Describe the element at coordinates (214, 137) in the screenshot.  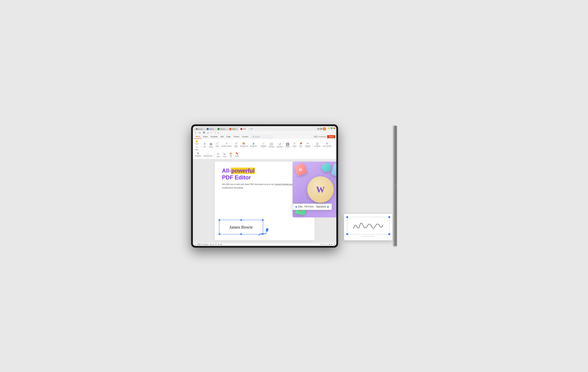
I see `menu-annotate: Annotate` at that location.